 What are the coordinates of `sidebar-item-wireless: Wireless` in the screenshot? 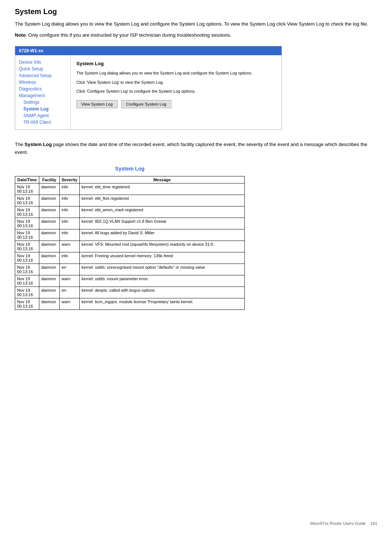 It's located at (43, 82).